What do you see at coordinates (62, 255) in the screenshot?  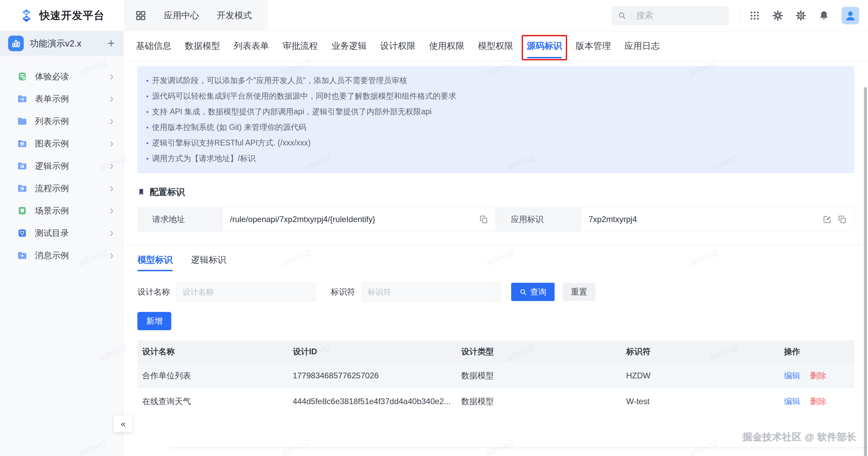 I see `sidebar-item-message-examples: 消息示例 ›` at bounding box center [62, 255].